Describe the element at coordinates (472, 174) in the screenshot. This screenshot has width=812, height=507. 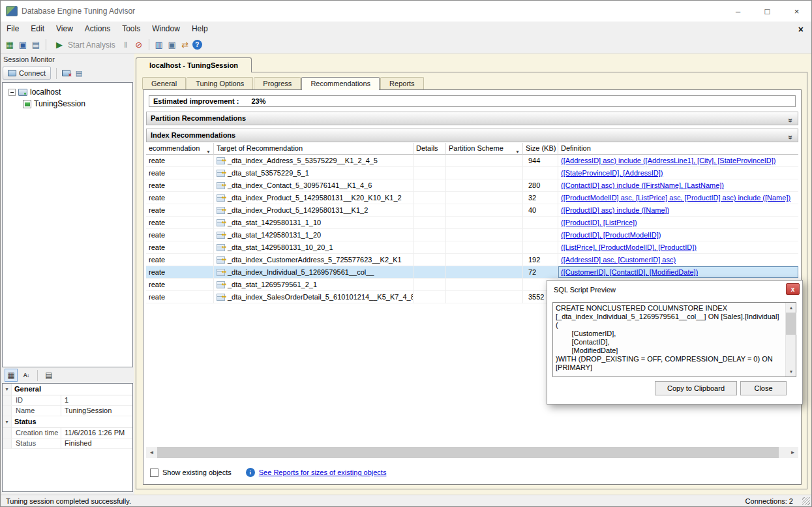
I see `recommendation-row: reate_dta_stat_53575229_5_1([StateProvin…` at that location.